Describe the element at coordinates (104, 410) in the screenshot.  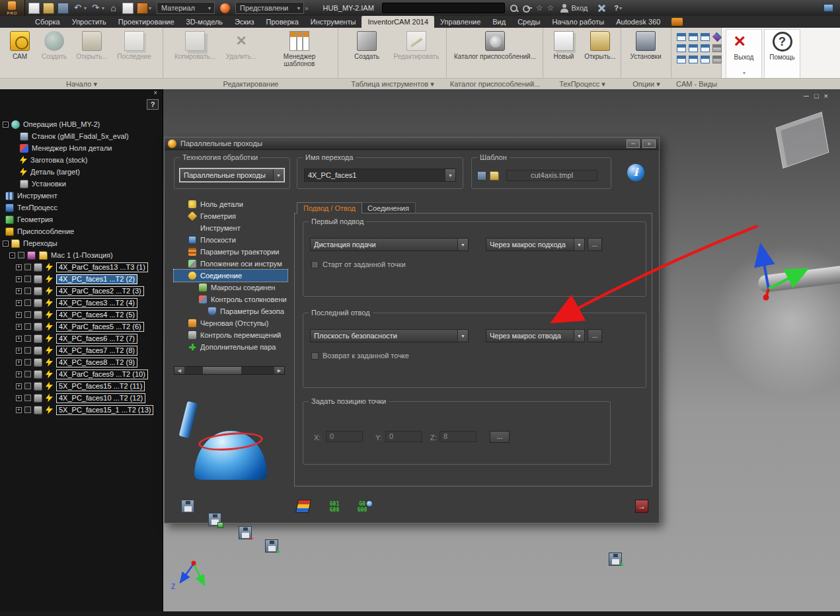
I see `operation-label: 5X_PC_faces15_1 ...T2 (13)` at that location.